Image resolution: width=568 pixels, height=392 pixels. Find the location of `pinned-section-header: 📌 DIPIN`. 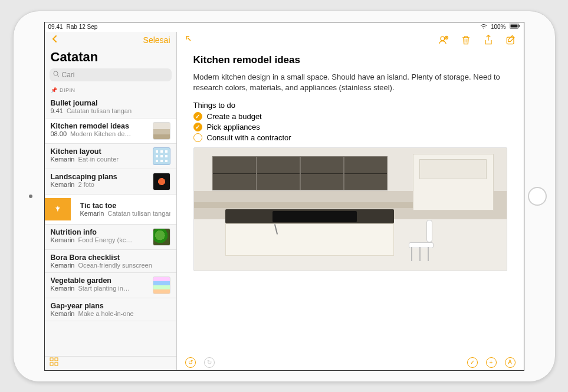

pinned-section-header: 📌 DIPIN is located at coordinates (111, 90).